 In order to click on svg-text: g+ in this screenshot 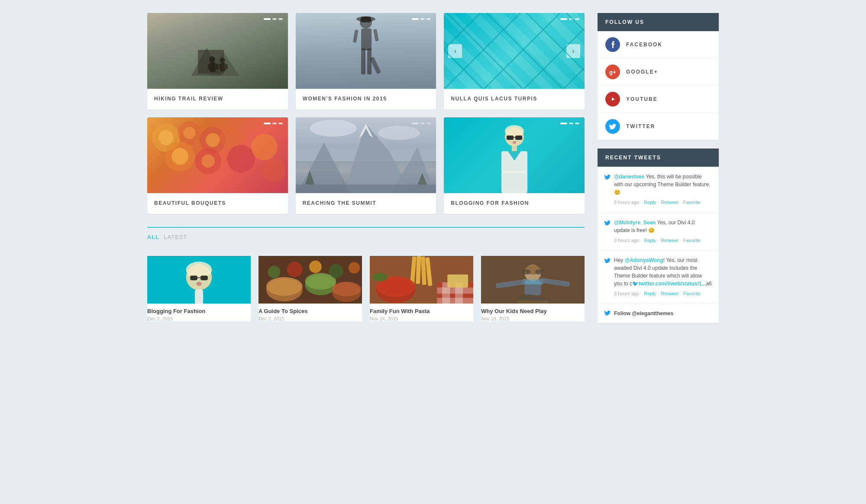, I will do `click(613, 72)`.